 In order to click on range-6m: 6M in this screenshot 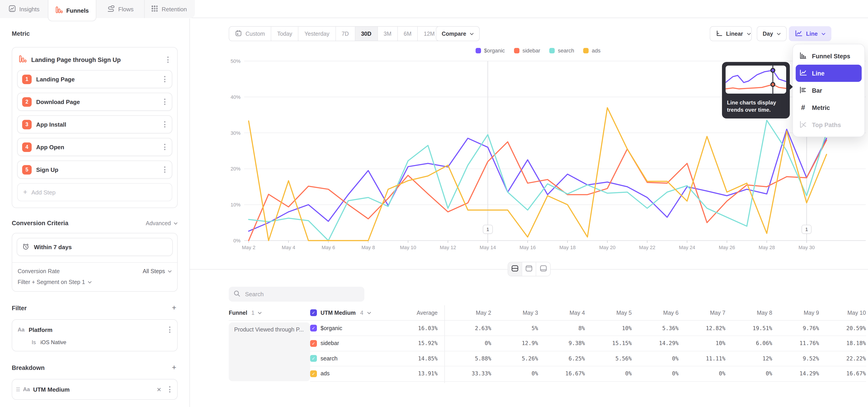, I will do `click(408, 34)`.